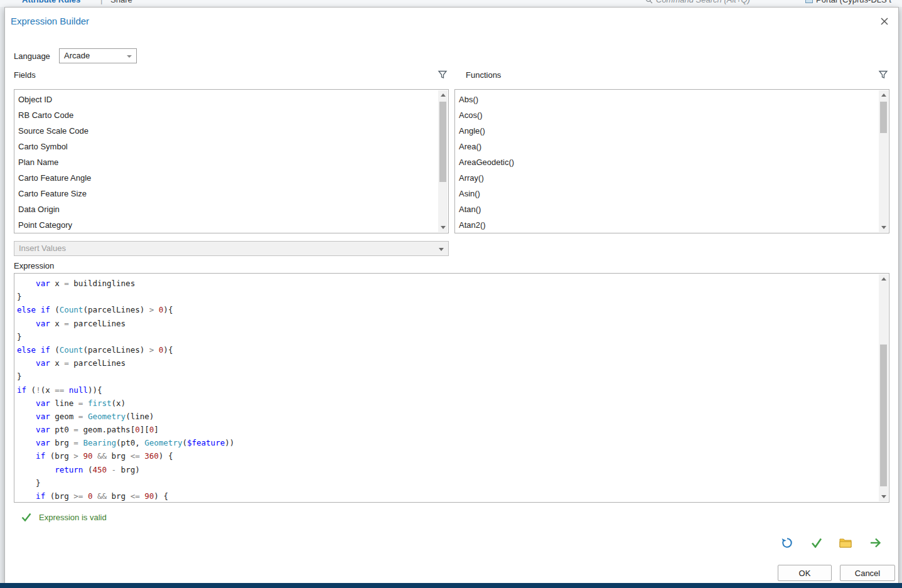  Describe the element at coordinates (446, 390) in the screenshot. I see `code-line: if (!(x == null)){` at that location.